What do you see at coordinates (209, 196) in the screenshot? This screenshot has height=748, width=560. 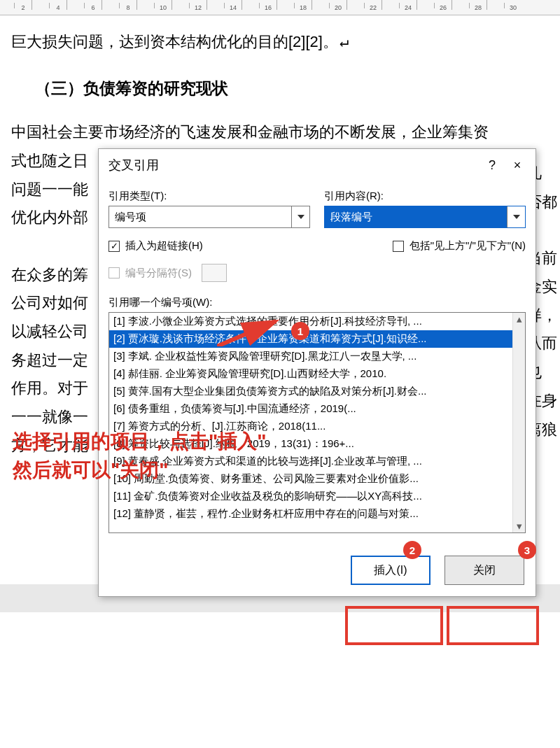 I see `ref-type-label: 引用类型(T):` at bounding box center [209, 196].